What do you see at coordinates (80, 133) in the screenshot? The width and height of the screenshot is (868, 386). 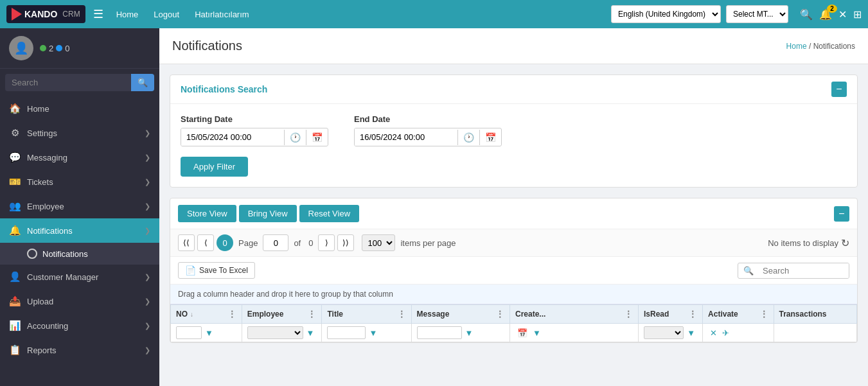 I see `sidebar-item-settings: ⚙ Settings ❯` at bounding box center [80, 133].